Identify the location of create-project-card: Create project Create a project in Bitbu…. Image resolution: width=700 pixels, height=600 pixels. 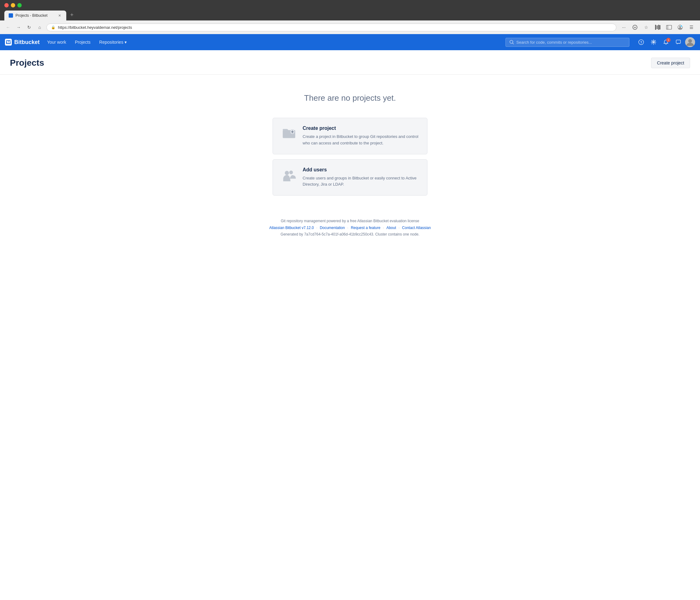
(350, 136).